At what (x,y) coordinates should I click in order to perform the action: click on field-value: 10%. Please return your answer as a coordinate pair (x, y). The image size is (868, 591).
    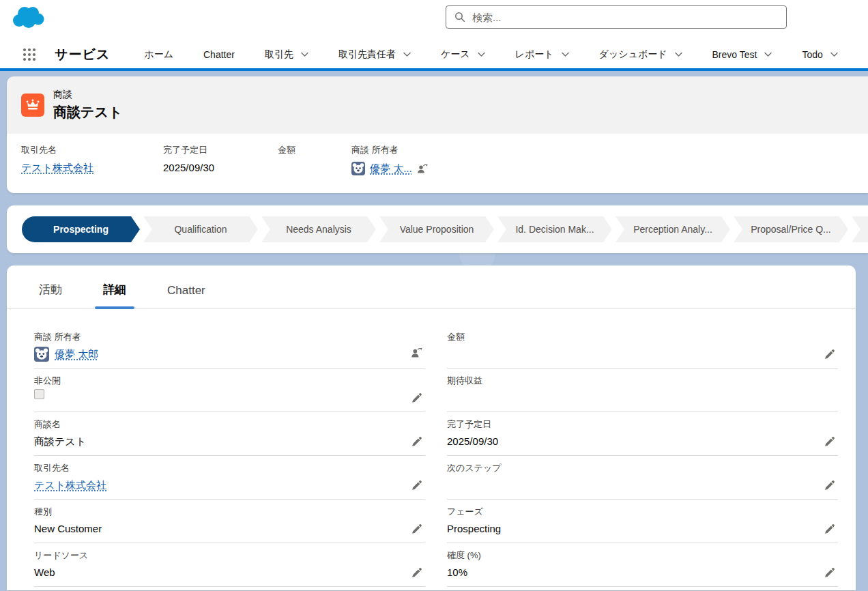
    Looking at the image, I should click on (631, 572).